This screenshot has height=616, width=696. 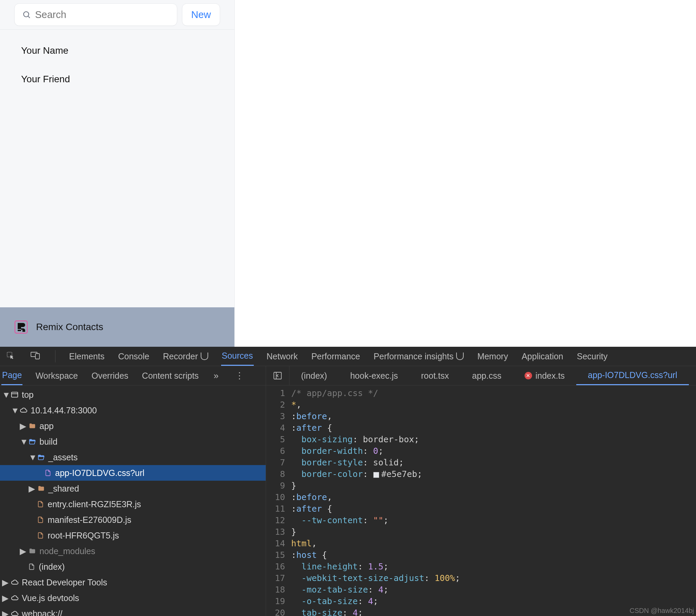 What do you see at coordinates (633, 375) in the screenshot?
I see `open-file-label: app-IO7DLDVG.css?url` at bounding box center [633, 375].